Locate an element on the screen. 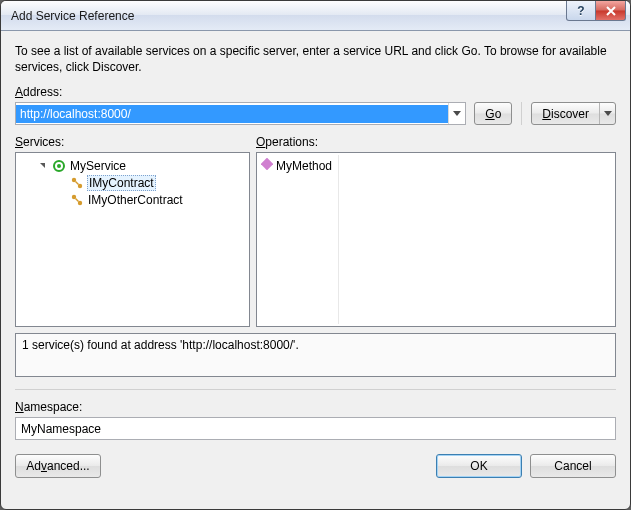  namespace-input is located at coordinates (316, 428).